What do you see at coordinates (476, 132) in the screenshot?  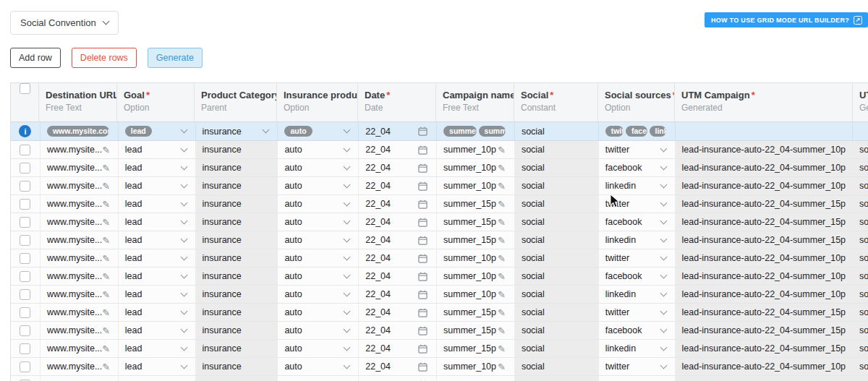 I see `campaign-name-cell: summer_10p summer_` at bounding box center [476, 132].